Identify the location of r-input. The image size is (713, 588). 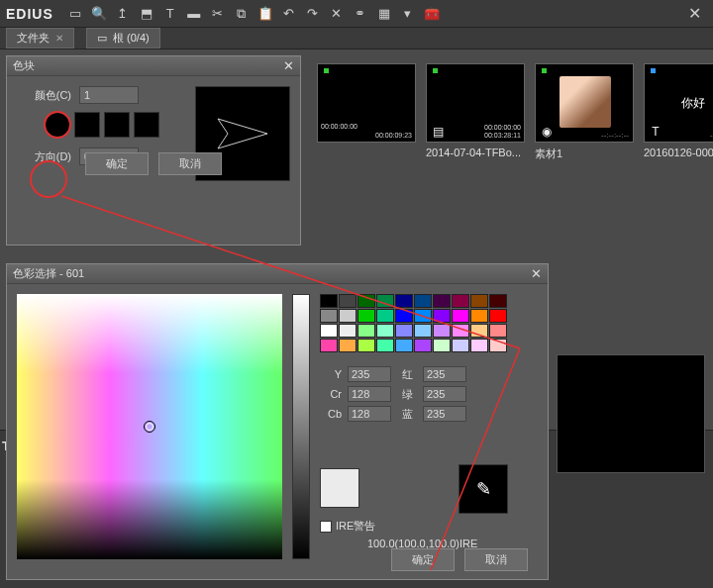
(445, 374).